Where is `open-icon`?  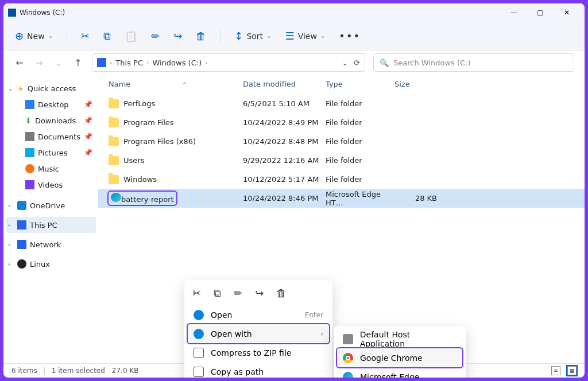
open-icon is located at coordinates (199, 315).